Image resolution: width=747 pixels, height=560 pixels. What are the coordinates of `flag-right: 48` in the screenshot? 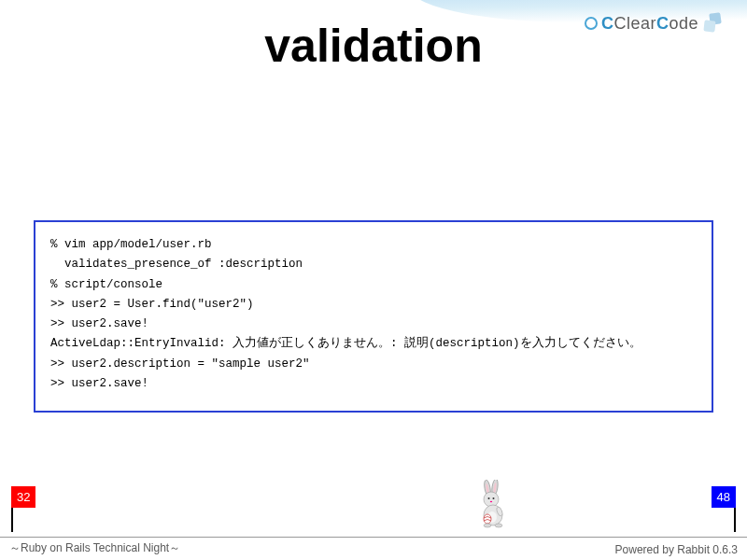 It's located at (724, 510).